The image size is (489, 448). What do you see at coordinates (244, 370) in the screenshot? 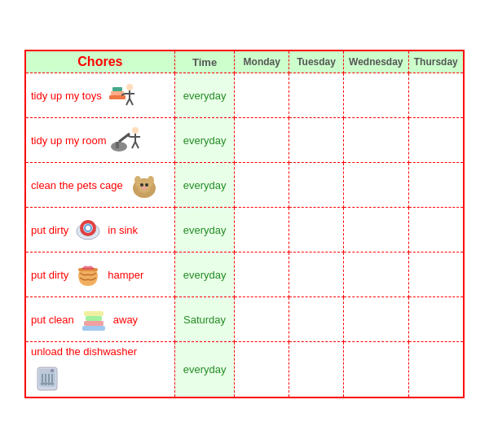
I see `table-row: unload the dishwasher everyday` at bounding box center [244, 370].